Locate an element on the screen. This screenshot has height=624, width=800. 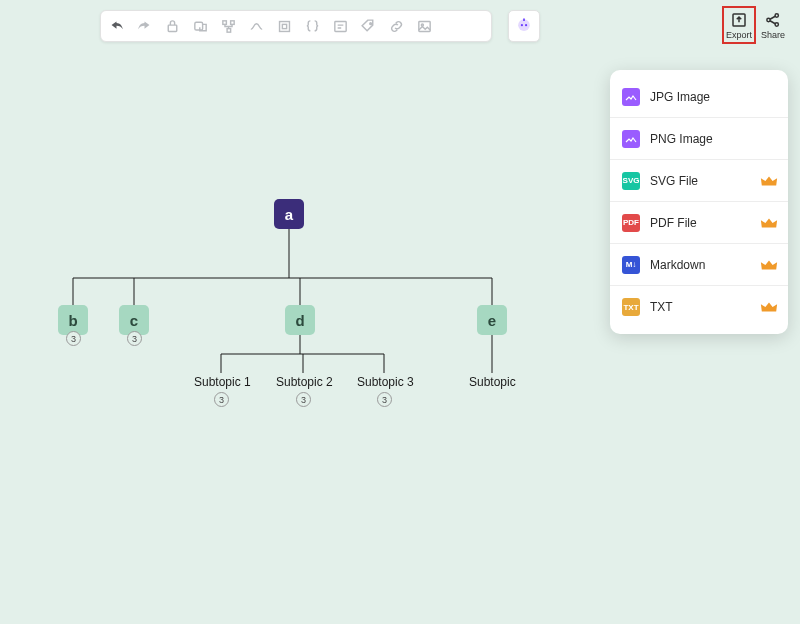
menu-label: JPG Image is located at coordinates (680, 97).